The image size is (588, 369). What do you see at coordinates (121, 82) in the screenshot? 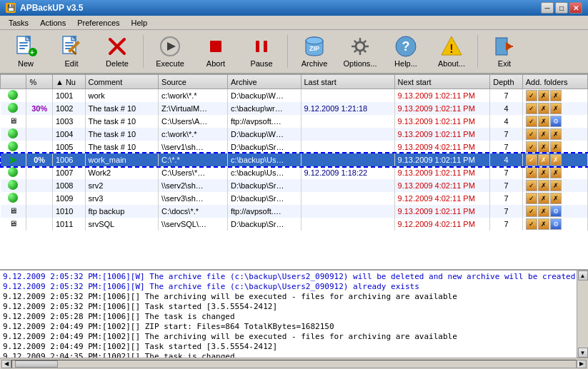
I see `col-comment: Comment` at bounding box center [121, 82].